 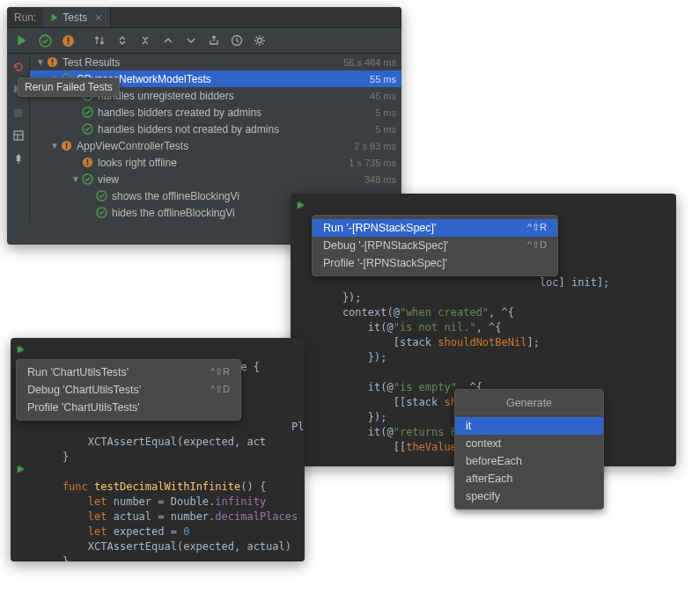 What do you see at coordinates (77, 18) in the screenshot?
I see `run-tab-tests: Tests` at bounding box center [77, 18].